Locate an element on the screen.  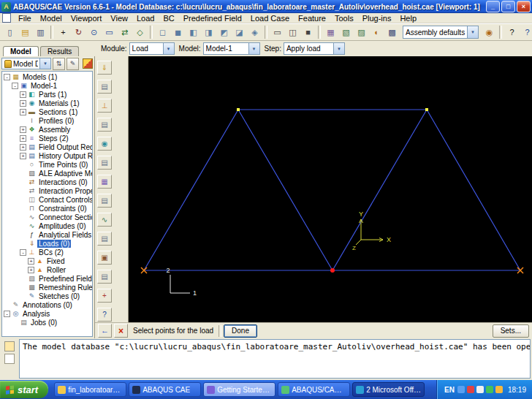
tree-item-predefined-fields: ▧Predefined Fields ( is located at coordinates (47, 278).